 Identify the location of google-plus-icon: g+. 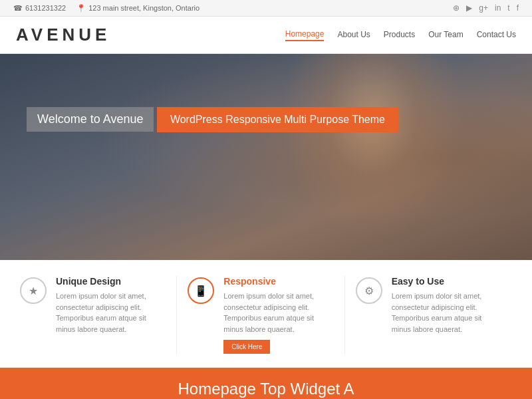
(483, 8).